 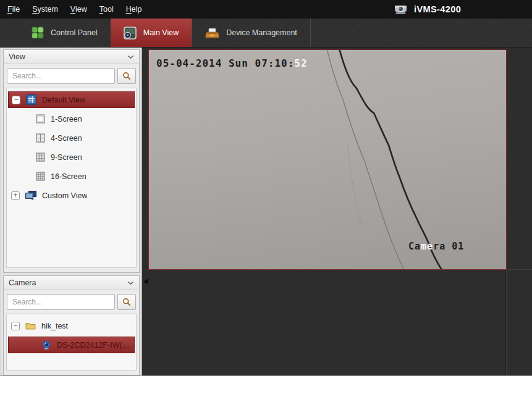 I want to click on osd-camera-label-post: ra 01, so click(x=449, y=246).